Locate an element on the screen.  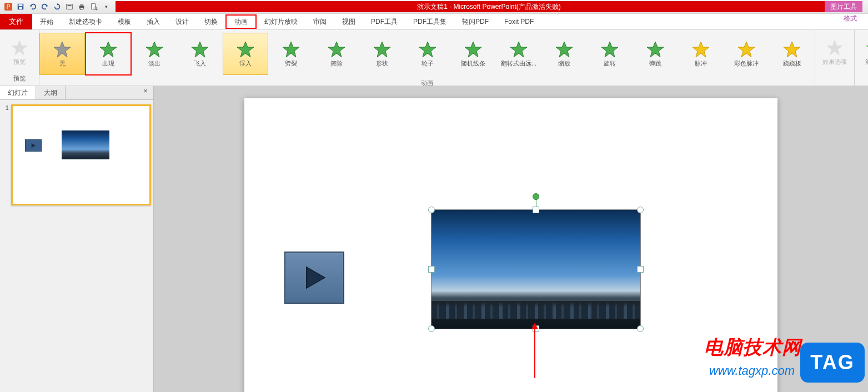
slides-sidebar: 幻灯片 大纲 × 1 is located at coordinates (77, 239).